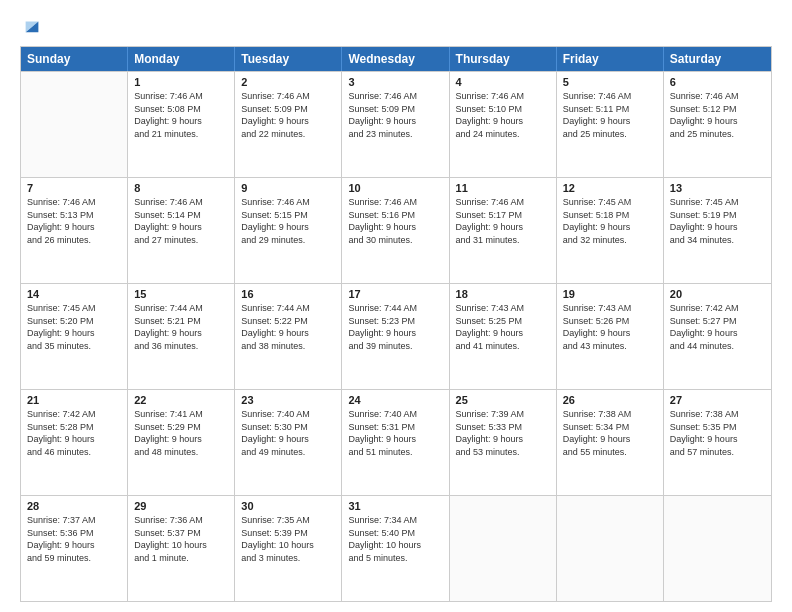  I want to click on calendar-cell: 19Sunrise: 7:43 AMSunset: 5:26 PMDayligh…, so click(610, 336).